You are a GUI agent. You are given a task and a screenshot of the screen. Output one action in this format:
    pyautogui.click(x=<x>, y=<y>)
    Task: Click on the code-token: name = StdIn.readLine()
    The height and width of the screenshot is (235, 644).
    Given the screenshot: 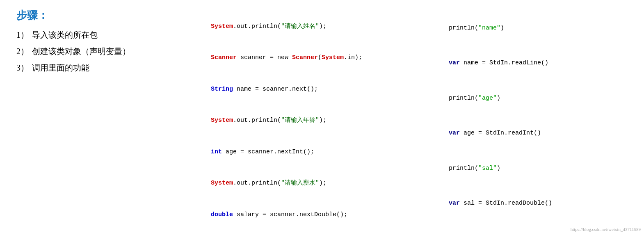 What is the action you would take?
    pyautogui.click(x=504, y=63)
    